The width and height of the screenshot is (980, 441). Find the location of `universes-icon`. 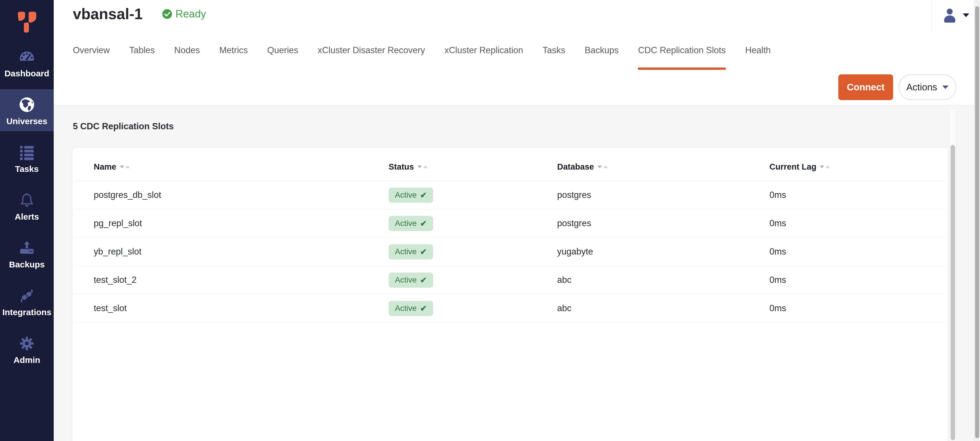

universes-icon is located at coordinates (27, 105).